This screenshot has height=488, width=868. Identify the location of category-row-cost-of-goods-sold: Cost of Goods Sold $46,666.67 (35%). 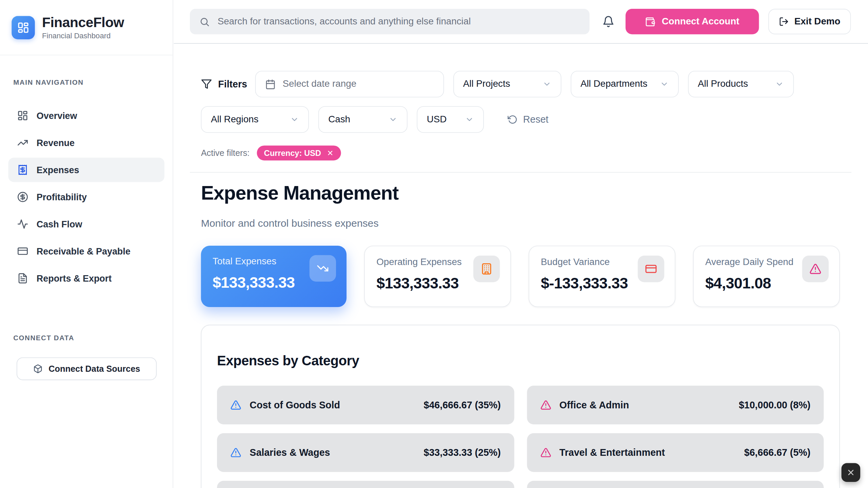
(366, 405).